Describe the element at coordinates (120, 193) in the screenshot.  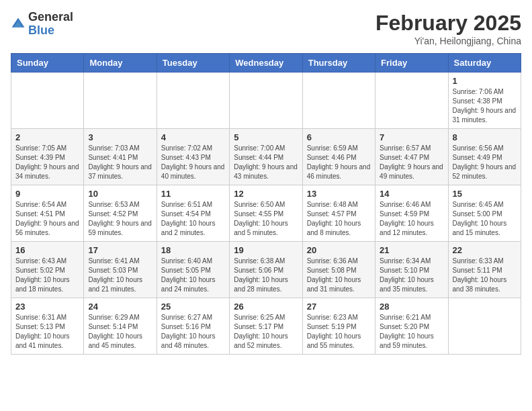
I see `day-number: 10` at that location.